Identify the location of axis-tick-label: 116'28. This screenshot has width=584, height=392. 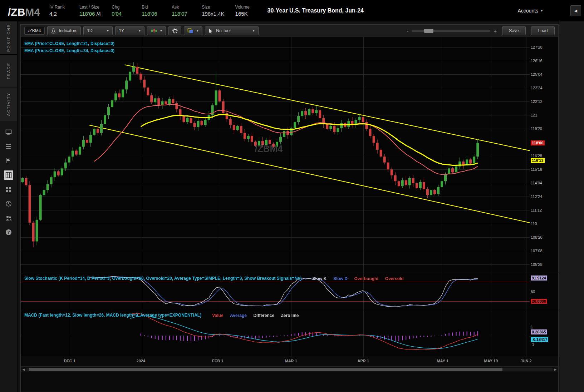
(536, 156).